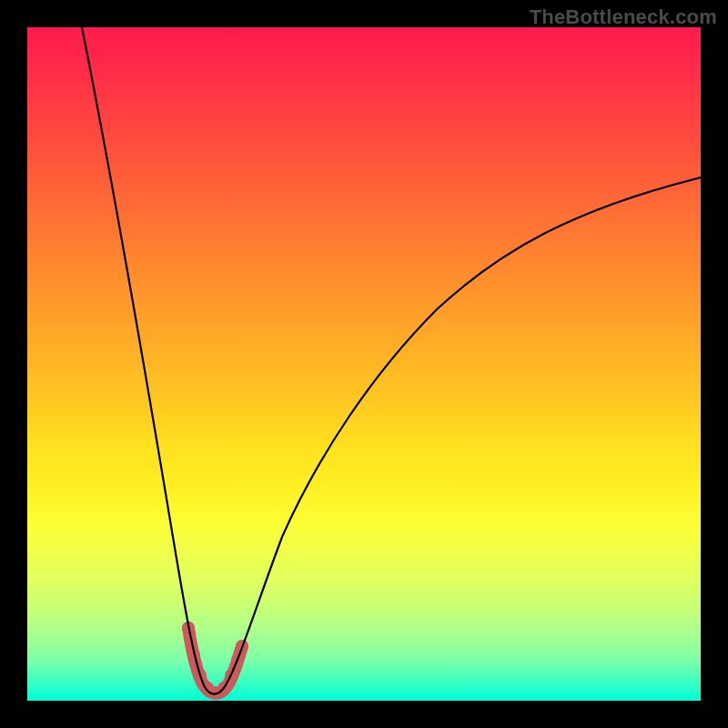 This screenshot has width=728, height=728. I want to click on highlight-beads, so click(215, 661).